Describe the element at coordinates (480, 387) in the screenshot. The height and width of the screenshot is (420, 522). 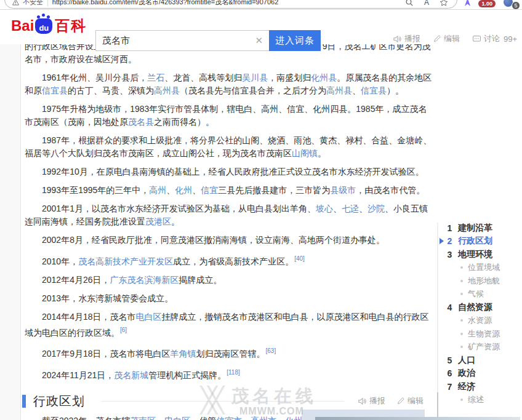
I see `toc-item-经济: 7经济` at that location.